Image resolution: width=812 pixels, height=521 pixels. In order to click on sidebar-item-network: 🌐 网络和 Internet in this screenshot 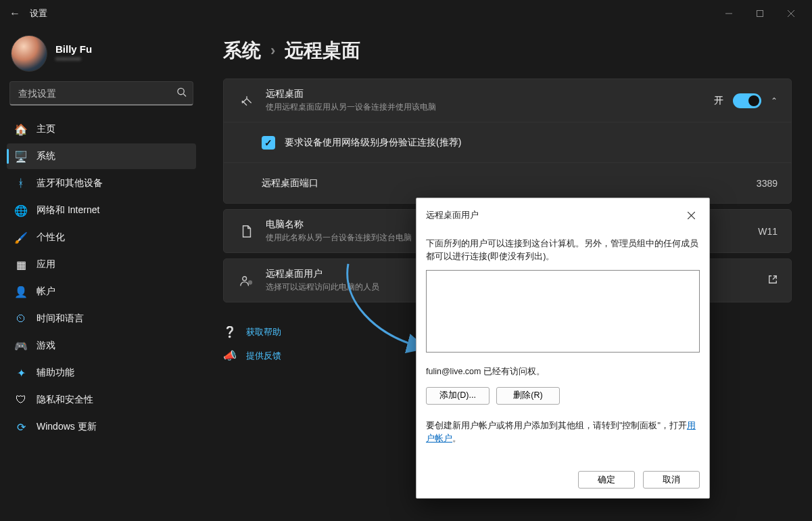, I will do `click(101, 210)`.